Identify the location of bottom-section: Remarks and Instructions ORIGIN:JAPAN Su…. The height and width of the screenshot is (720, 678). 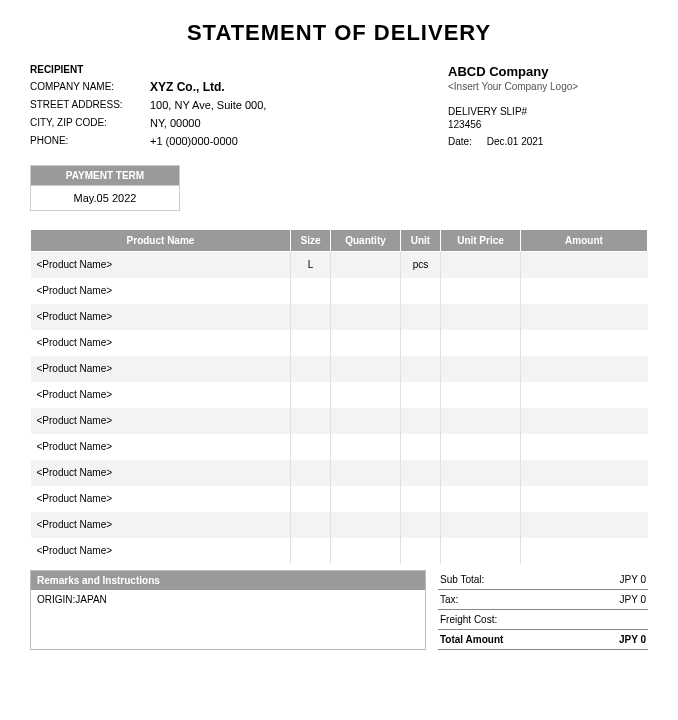
(339, 610).